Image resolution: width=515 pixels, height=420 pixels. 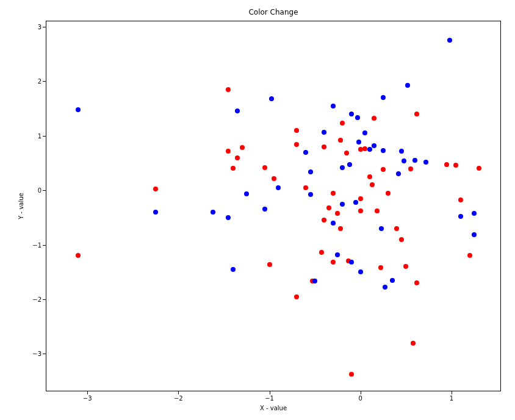 What do you see at coordinates (42, 190) in the screenshot?
I see `y-tick-label: 0` at bounding box center [42, 190].